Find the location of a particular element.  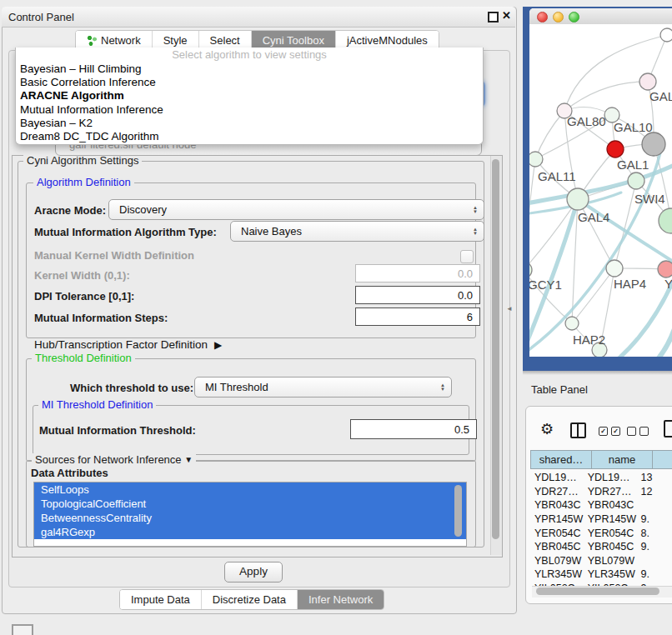

table-cell: YBR045C is located at coordinates (558, 547).